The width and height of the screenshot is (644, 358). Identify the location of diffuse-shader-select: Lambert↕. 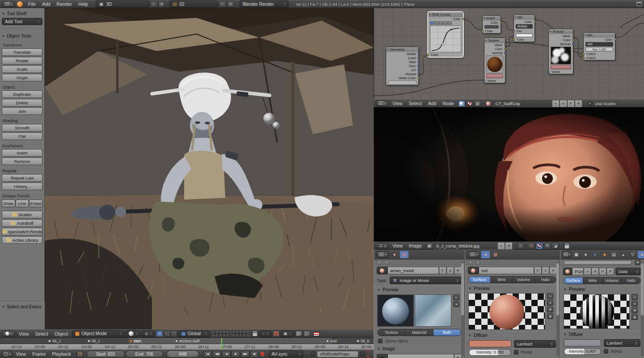
(535, 344).